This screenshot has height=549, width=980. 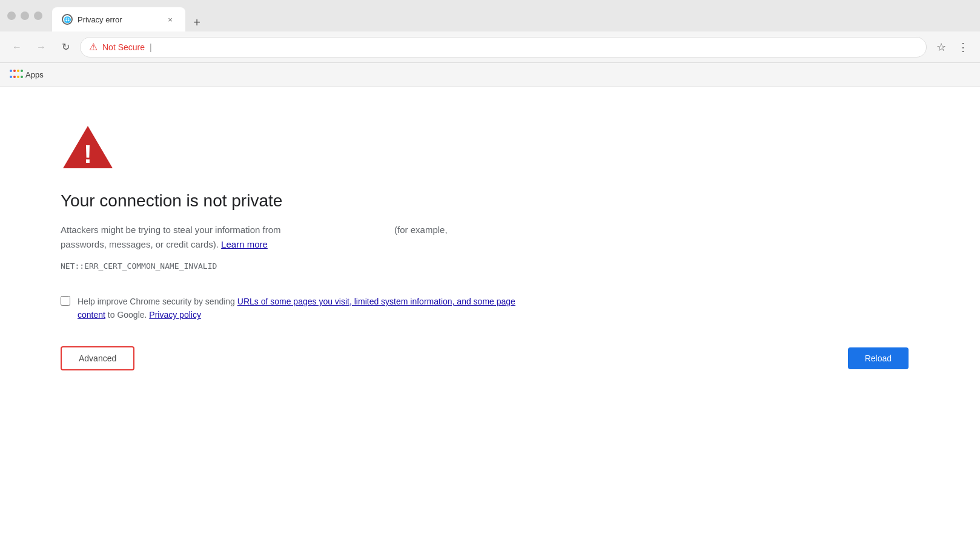 I want to click on address-bar: ⚠ Not Secure |, so click(x=503, y=47).